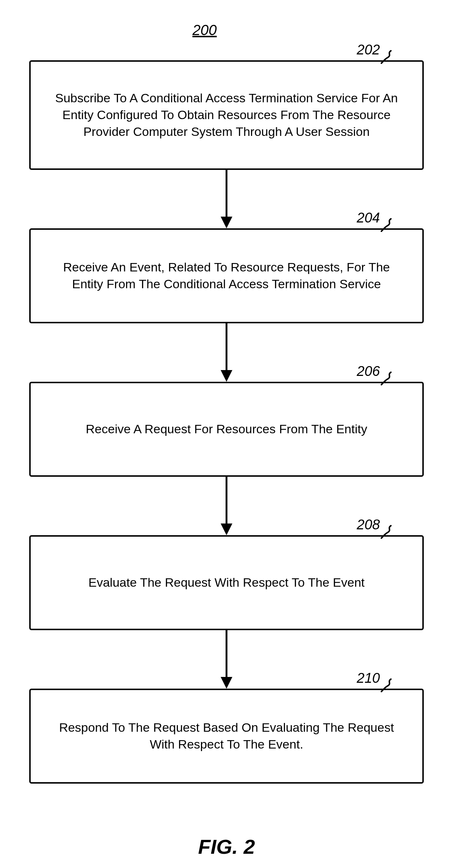  What do you see at coordinates (226, 583) in the screenshot?
I see `flow-step: 208 Evaluate The Request With Respect To…` at bounding box center [226, 583].